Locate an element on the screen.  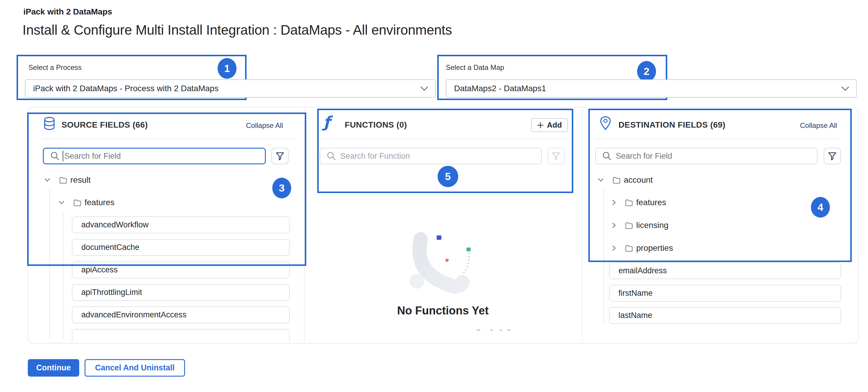
destination-tree-node-account: account is located at coordinates (625, 180).